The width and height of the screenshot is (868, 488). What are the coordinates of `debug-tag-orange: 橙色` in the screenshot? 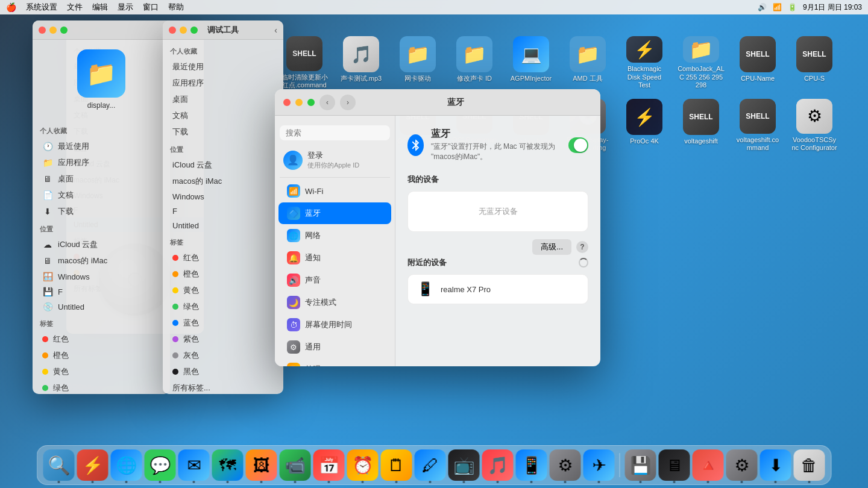 It's located at (223, 274).